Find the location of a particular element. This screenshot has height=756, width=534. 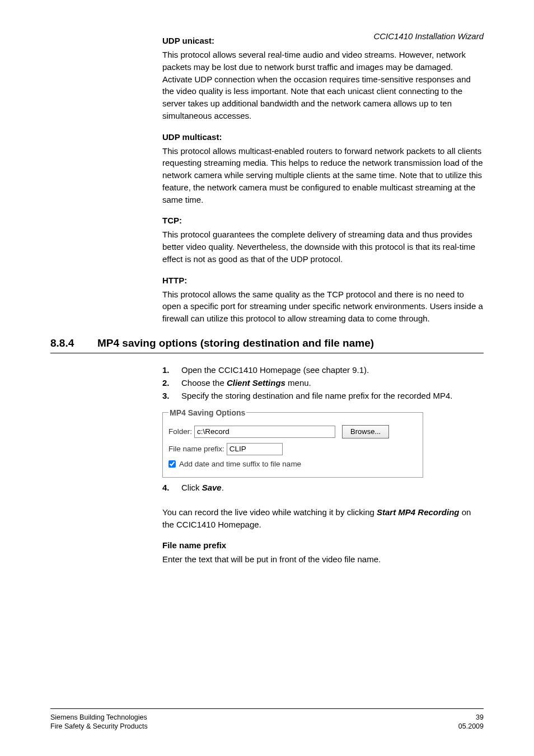

section-number: 8.8.4 is located at coordinates (66, 343).